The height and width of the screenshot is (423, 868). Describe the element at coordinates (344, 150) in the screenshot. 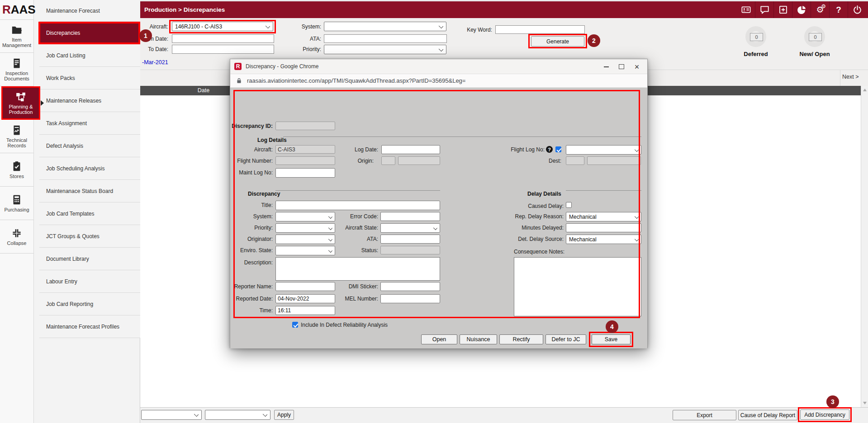

I see `log-date-label: Log Date:` at that location.